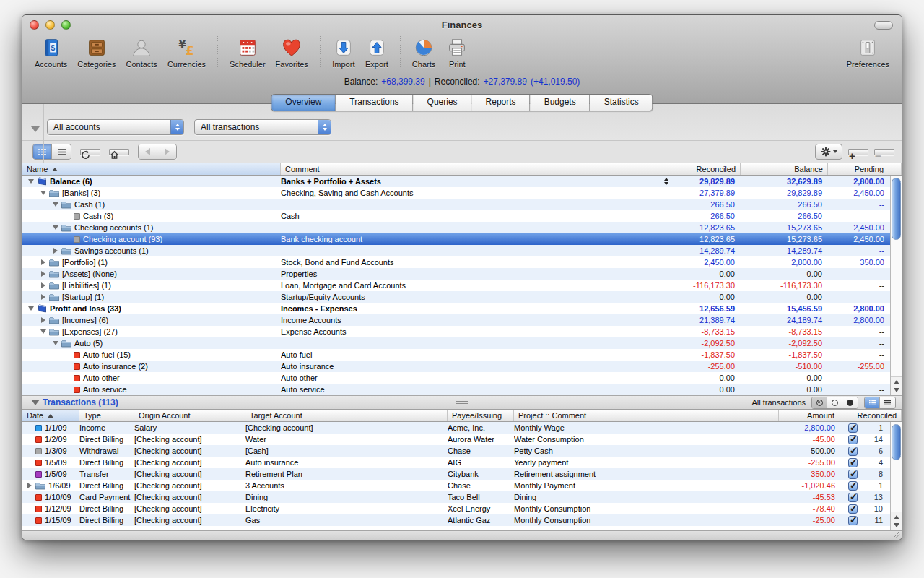  I want to click on currencies-button: ¥£ Currencies, so click(186, 52).